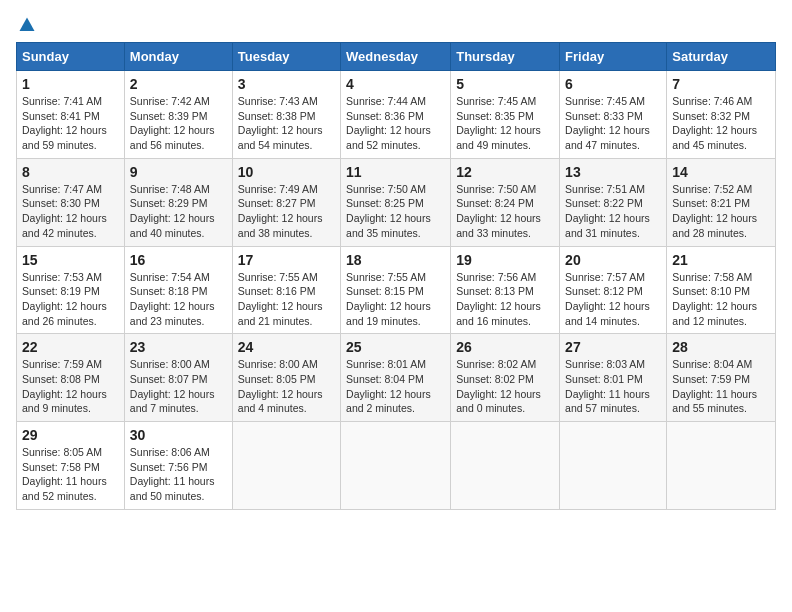 The height and width of the screenshot is (612, 792). I want to click on day-info: Sunrise: 7:54 AMSunset: 8:18 PMDaylight:…, so click(178, 300).